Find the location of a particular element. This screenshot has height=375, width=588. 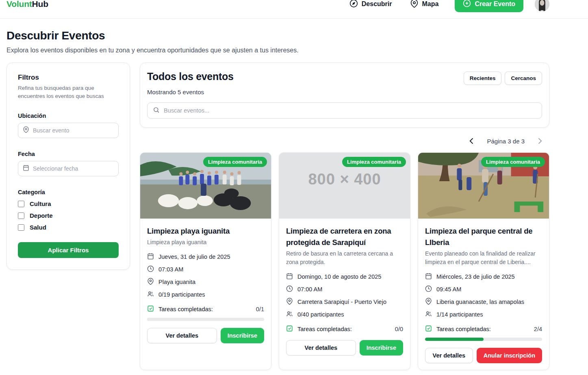

tasks-value: 0/1 is located at coordinates (260, 309).